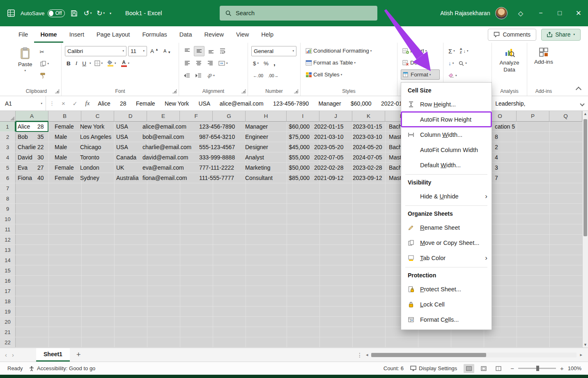 This screenshot has width=588, height=378. I want to click on row-header-17: 17, so click(8, 291).